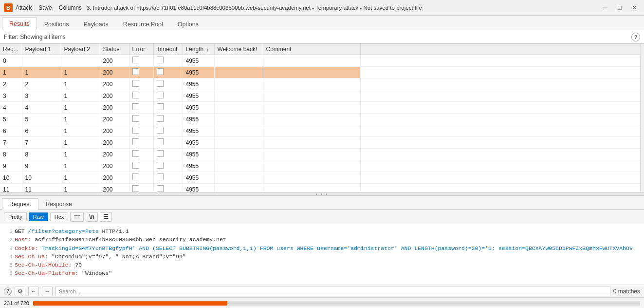 The image size is (644, 308). What do you see at coordinates (41, 50) in the screenshot?
I see `col-header-payload1: Payload 1` at bounding box center [41, 50].